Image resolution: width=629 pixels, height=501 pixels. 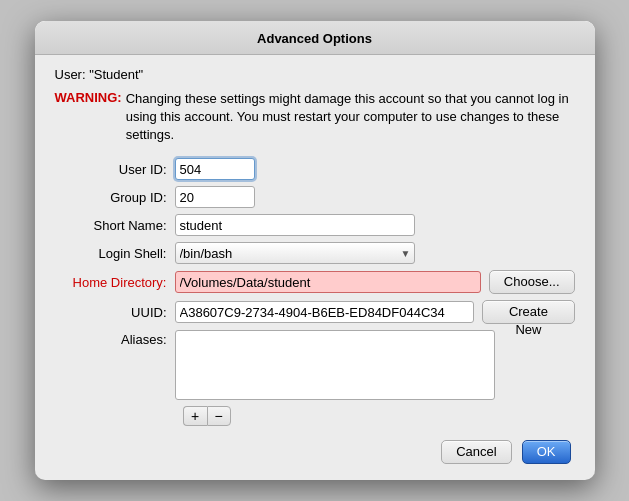 I want to click on dialog-title: Advanced Options, so click(x=314, y=38).